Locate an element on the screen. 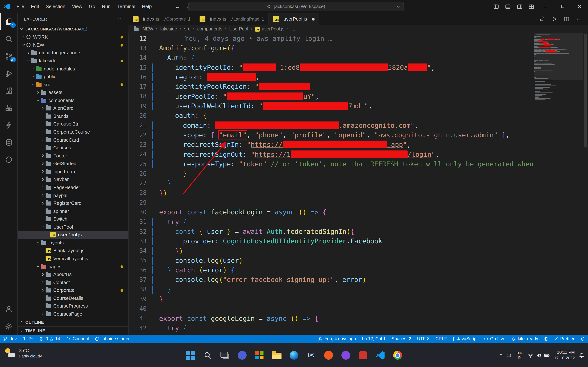  menu-view: View is located at coordinates (77, 6).